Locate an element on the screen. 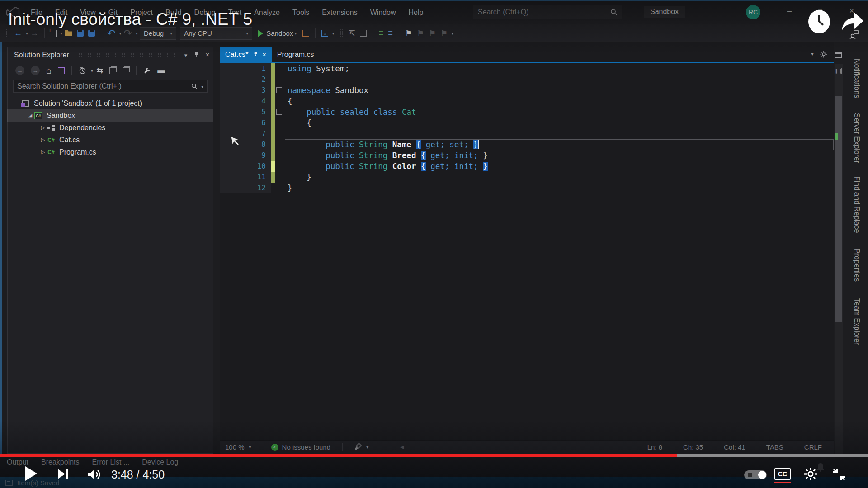  tree-item-sandbox: ◢C#Sandbox is located at coordinates (110, 116).